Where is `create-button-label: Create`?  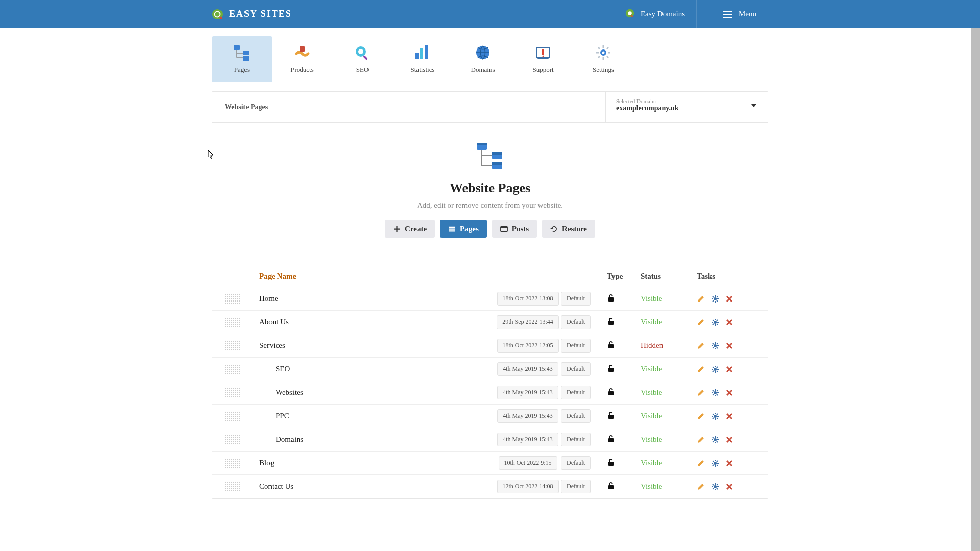
create-button-label: Create is located at coordinates (415, 229).